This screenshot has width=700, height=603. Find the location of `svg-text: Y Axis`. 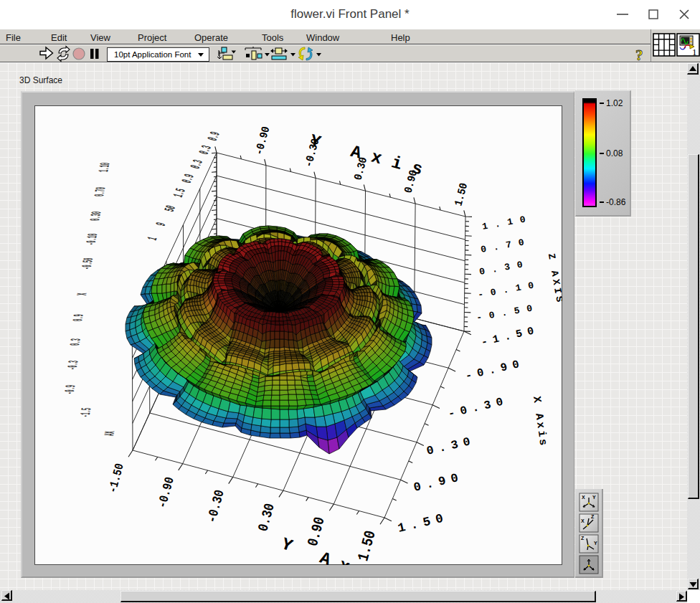

svg-text: Y Axis is located at coordinates (372, 157).